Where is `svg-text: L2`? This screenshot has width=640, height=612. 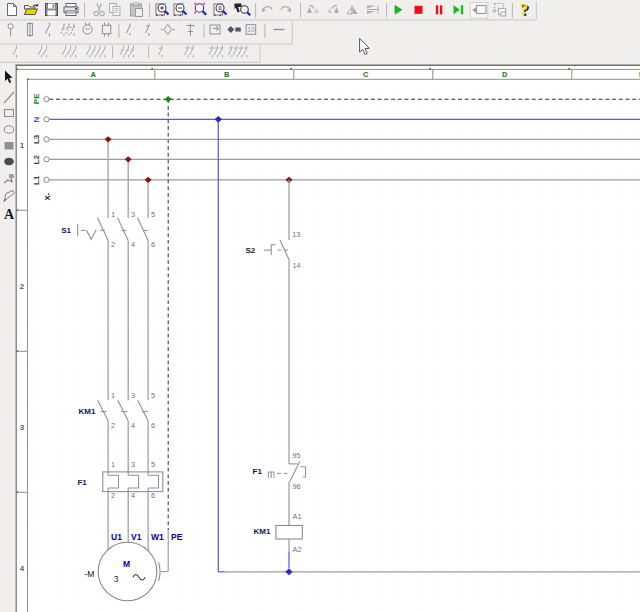
svg-text: L2 is located at coordinates (36, 160).